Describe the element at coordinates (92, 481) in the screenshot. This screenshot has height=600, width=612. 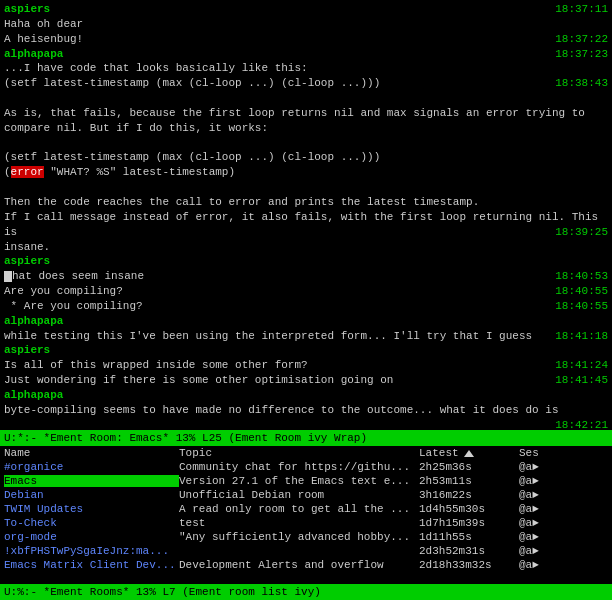
I see `room-name: Emacs` at that location.